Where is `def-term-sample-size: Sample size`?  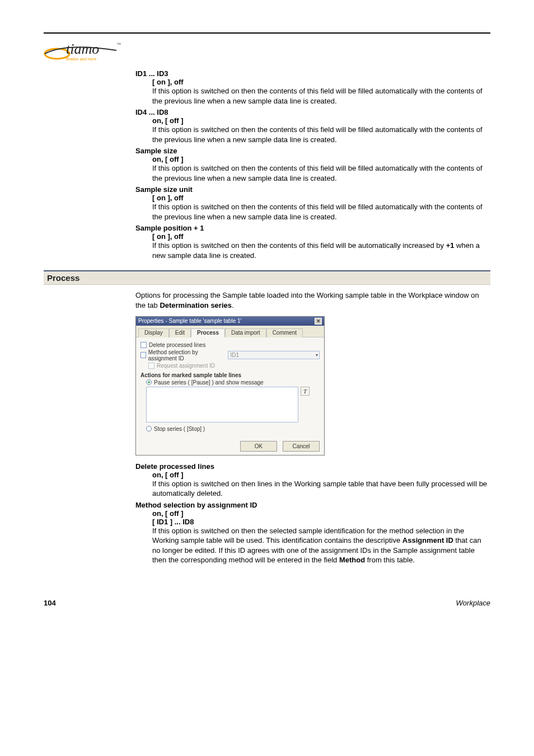 def-term-sample-size: Sample size is located at coordinates (313, 151).